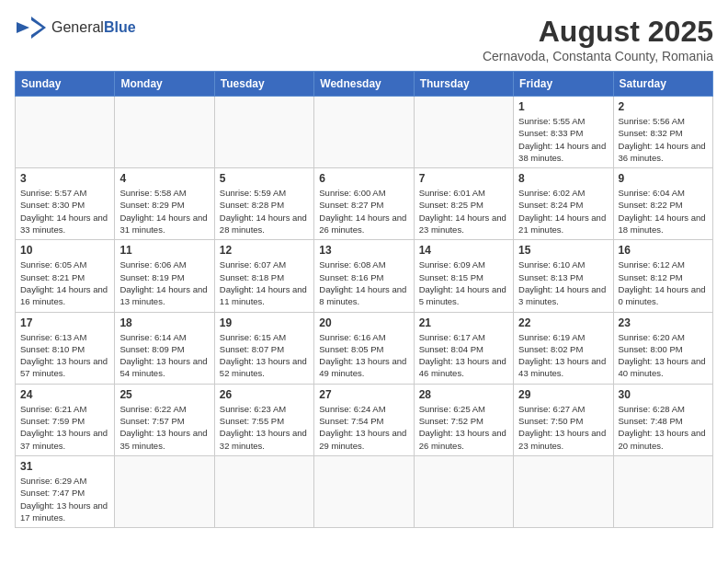  Describe the element at coordinates (64, 427) in the screenshot. I see `day-info: Sunrise: 6:21 AM Sunset: 7:59 PM Dayligh…` at that location.